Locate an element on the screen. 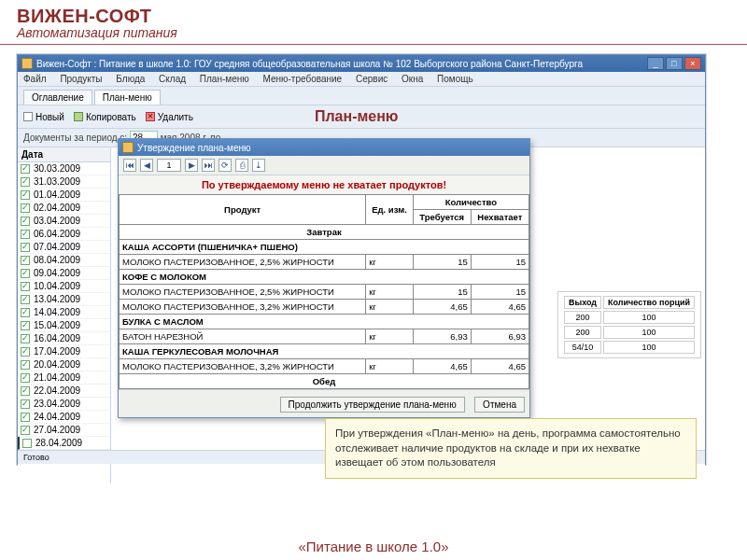 The height and width of the screenshot is (560, 747). date-row: 14.04.2009 is located at coordinates (63, 313).